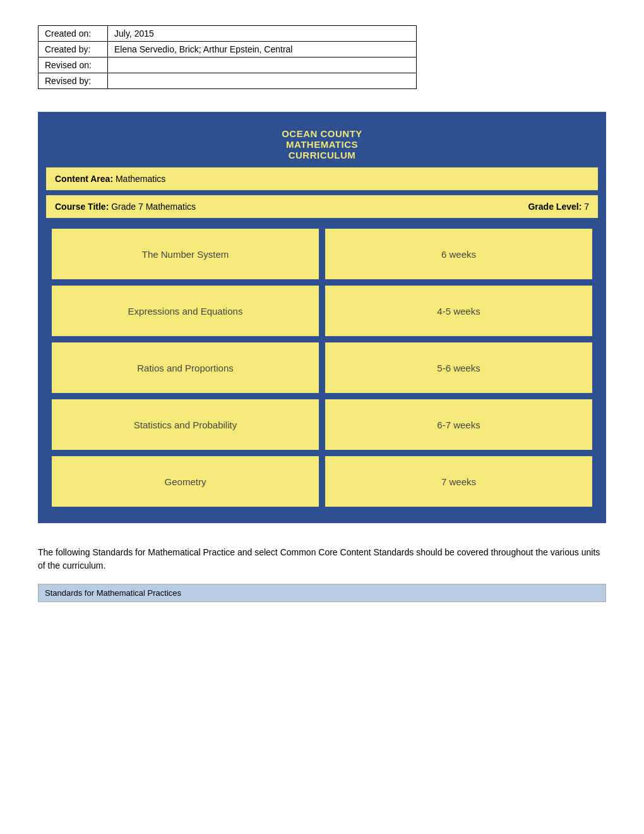 Image resolution: width=644 pixels, height=834 pixels. Describe the element at coordinates (186, 368) in the screenshot. I see `unit-name: Ratios and Proportions` at that location.